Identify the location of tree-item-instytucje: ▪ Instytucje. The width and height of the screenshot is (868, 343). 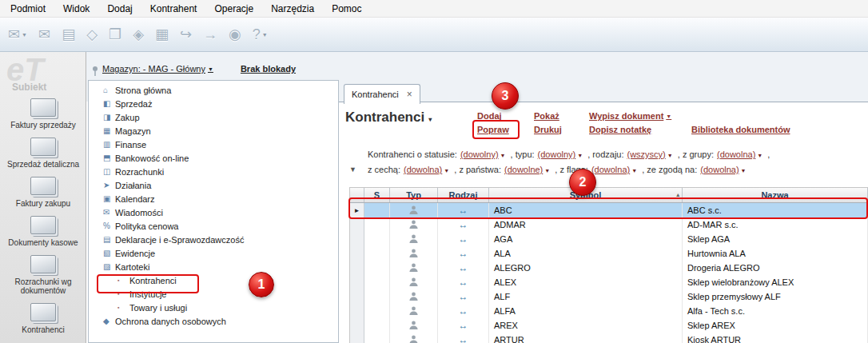
(128, 294).